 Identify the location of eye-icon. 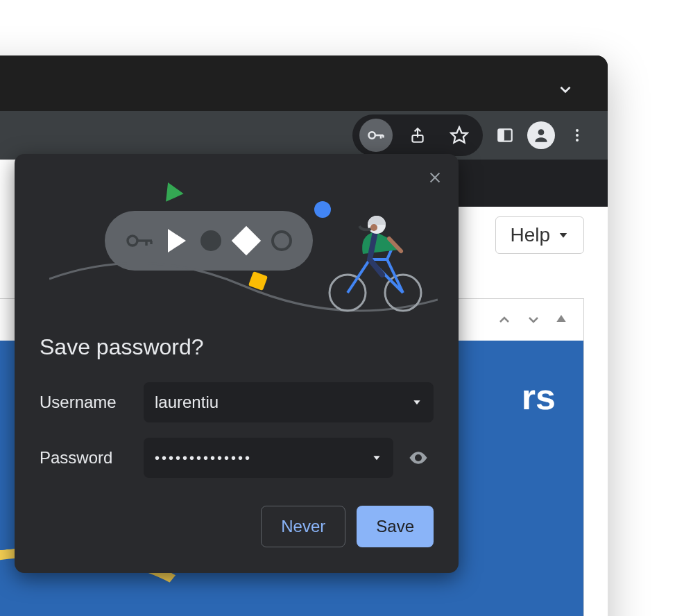
(418, 458).